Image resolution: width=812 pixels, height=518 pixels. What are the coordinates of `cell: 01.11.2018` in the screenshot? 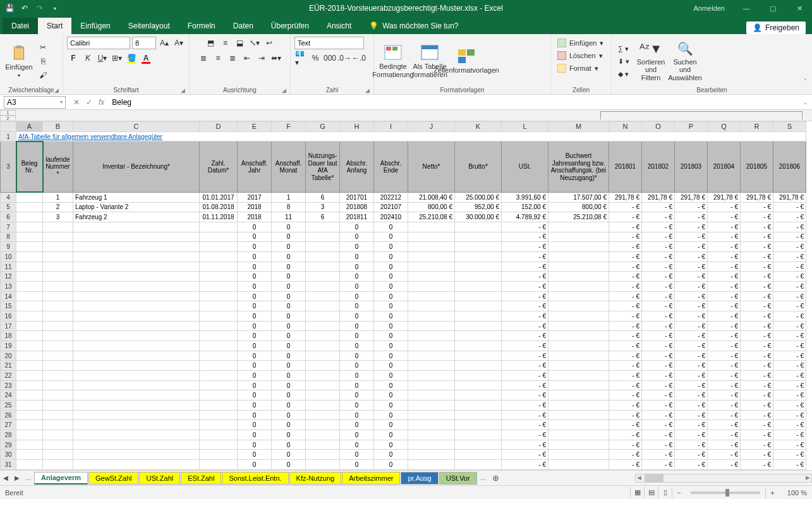 It's located at (219, 217).